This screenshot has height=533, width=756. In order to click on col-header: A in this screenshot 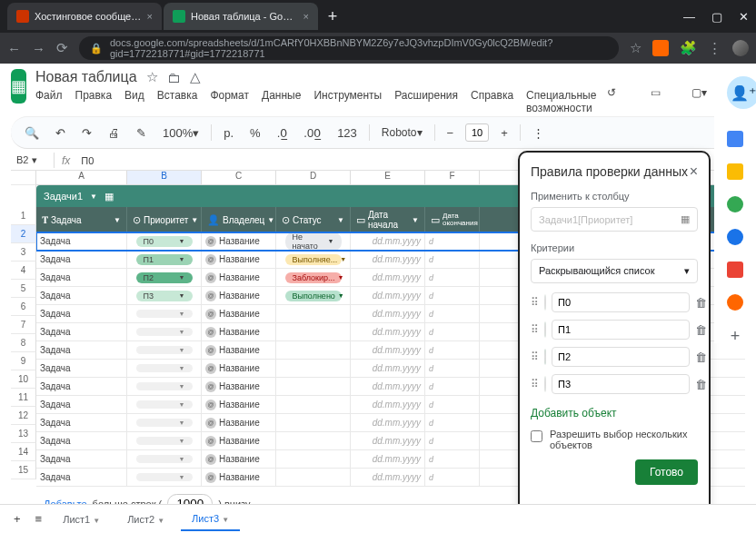, I will do `click(82, 178)`.